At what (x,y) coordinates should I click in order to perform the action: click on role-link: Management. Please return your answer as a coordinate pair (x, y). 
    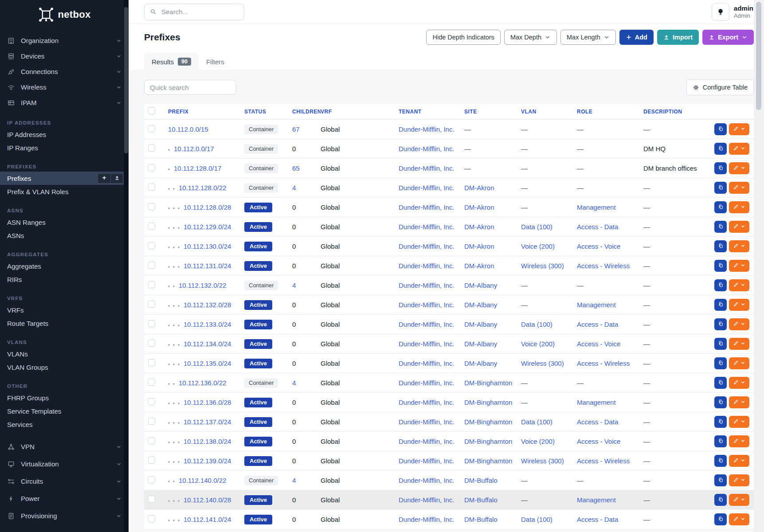
    Looking at the image, I should click on (596, 207).